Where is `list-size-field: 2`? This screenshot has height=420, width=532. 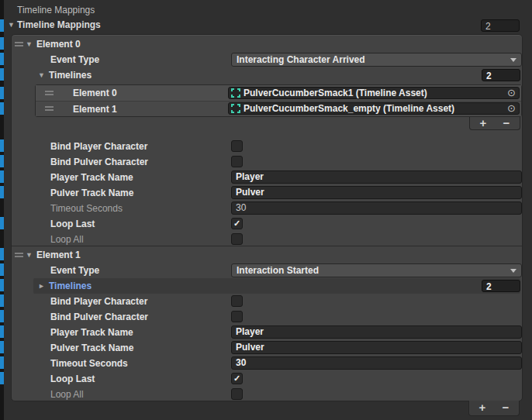 list-size-field: 2 is located at coordinates (500, 26).